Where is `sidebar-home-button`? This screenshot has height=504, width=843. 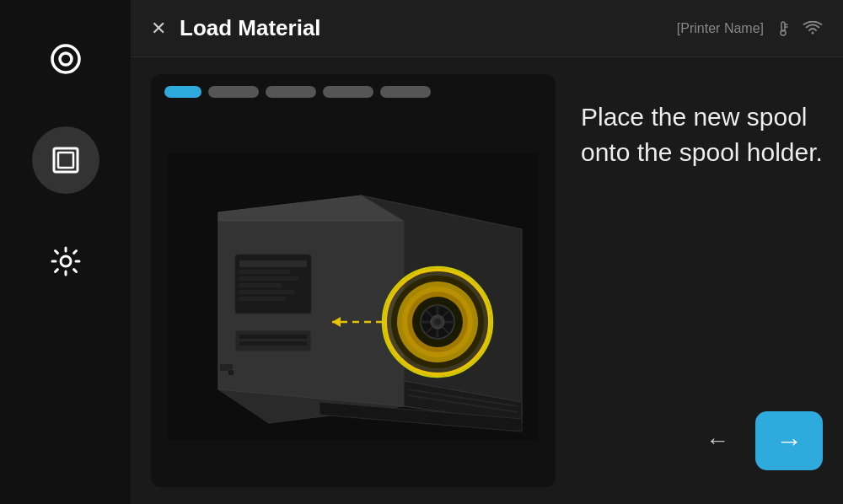 sidebar-home-button is located at coordinates (66, 59).